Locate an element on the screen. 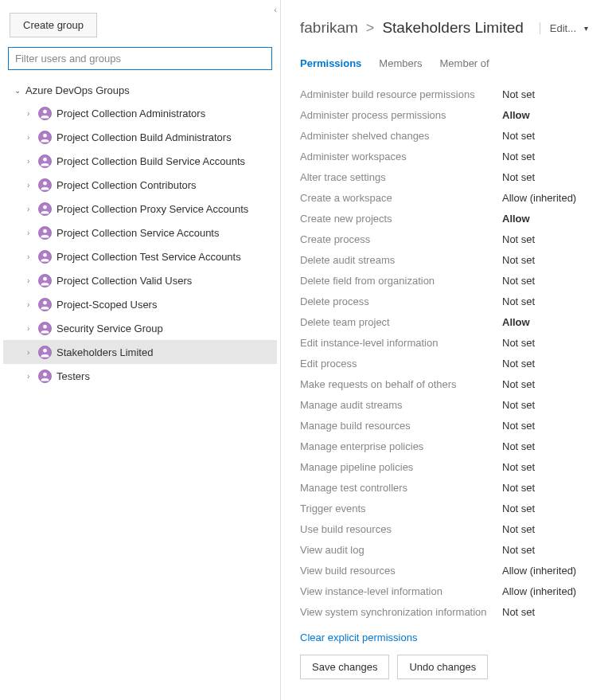 This screenshot has width=612, height=700. permission-row: View system synchronization informationN… is located at coordinates (449, 612).